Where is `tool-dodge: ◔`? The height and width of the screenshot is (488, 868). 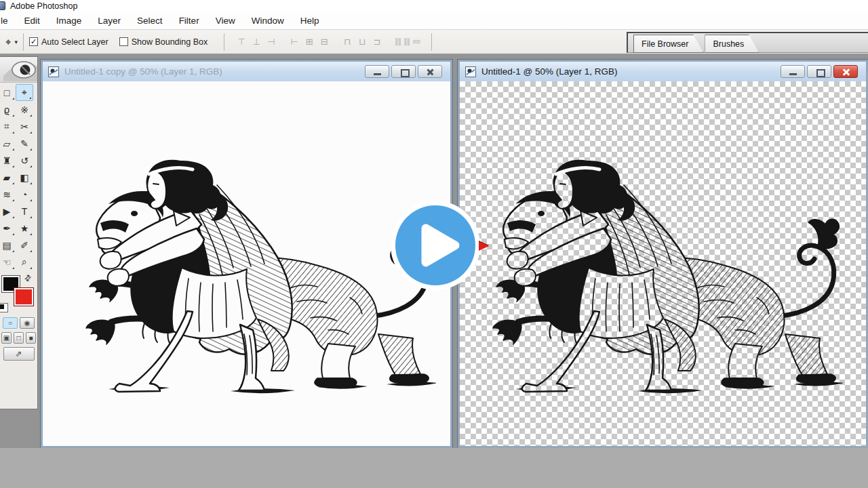 tool-dodge: ◔ is located at coordinates (24, 194).